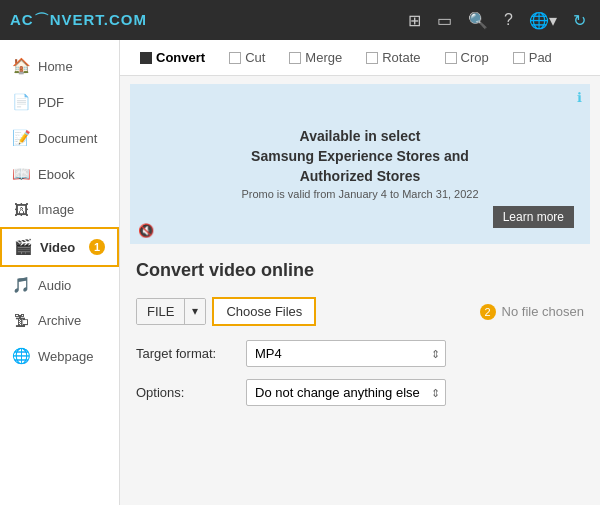 This screenshot has width=600, height=505. Describe the element at coordinates (51, 102) in the screenshot. I see `sidebar-item-label: PDF` at that location.